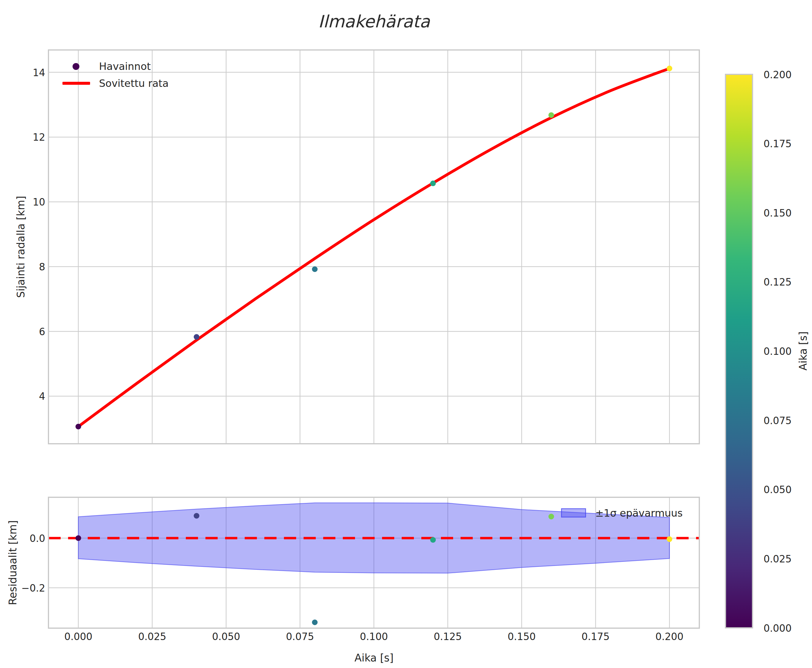  I want to click on legend-band-swatch-icon, so click(574, 513).